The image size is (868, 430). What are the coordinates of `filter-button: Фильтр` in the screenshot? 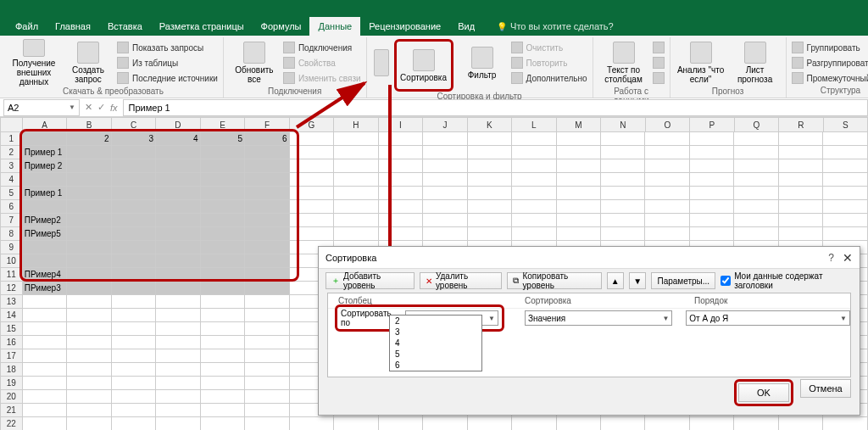 It's located at (482, 63).